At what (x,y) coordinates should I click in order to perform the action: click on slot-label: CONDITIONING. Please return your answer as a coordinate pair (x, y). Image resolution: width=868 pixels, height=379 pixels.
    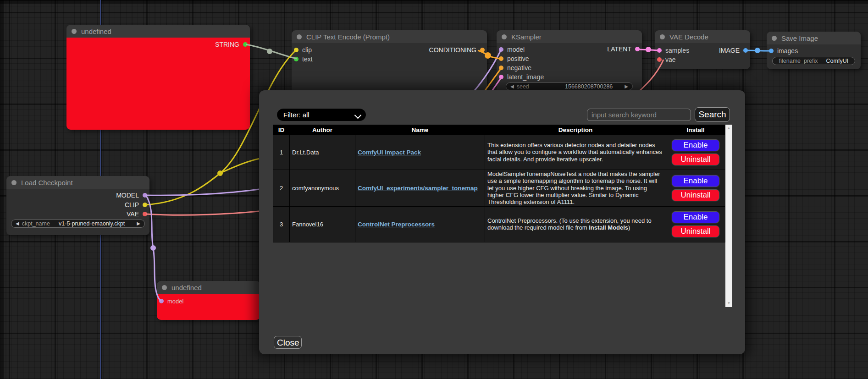
    Looking at the image, I should click on (453, 50).